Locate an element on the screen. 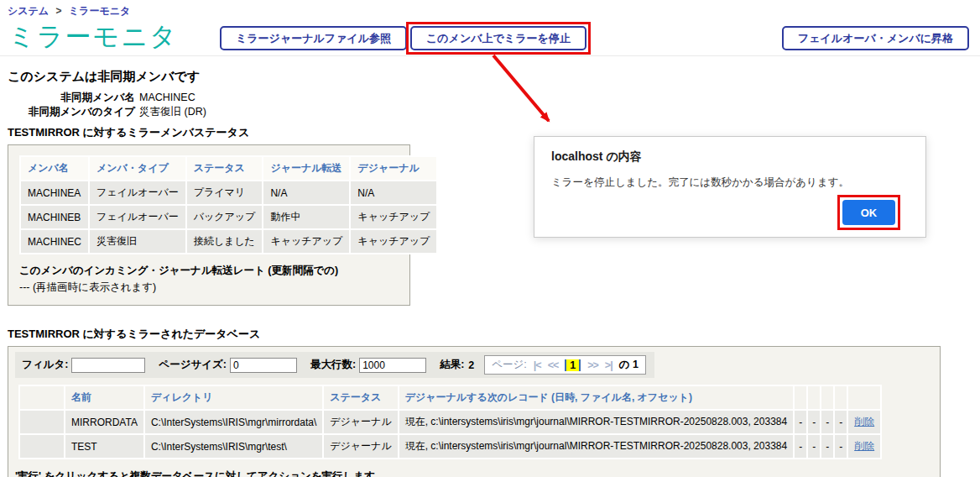 The height and width of the screenshot is (477, 980). cell-directory: C:\InterSystems\IRIS\mgr\test\ is located at coordinates (233, 447).